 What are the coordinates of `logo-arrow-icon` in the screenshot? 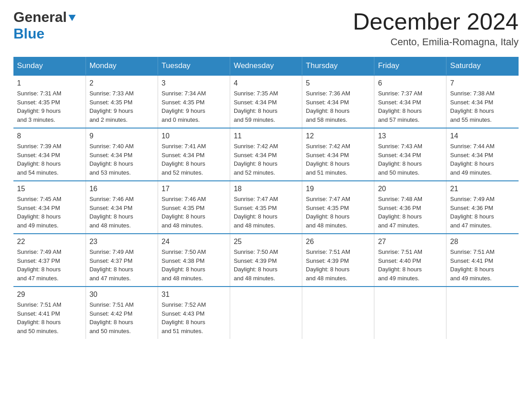 It's located at (72, 18).